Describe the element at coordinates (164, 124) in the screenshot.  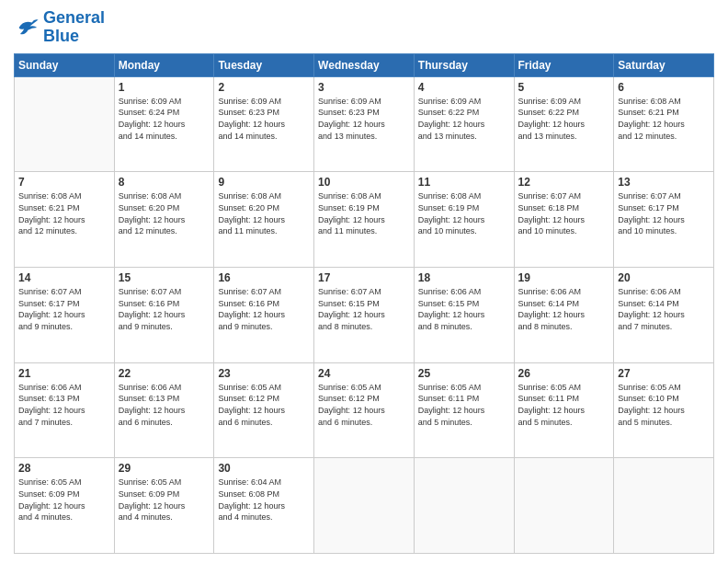
I see `calendar-cell: 1Sunrise: 6:09 AM Sunset: 6:24 PM Daylig…` at that location.